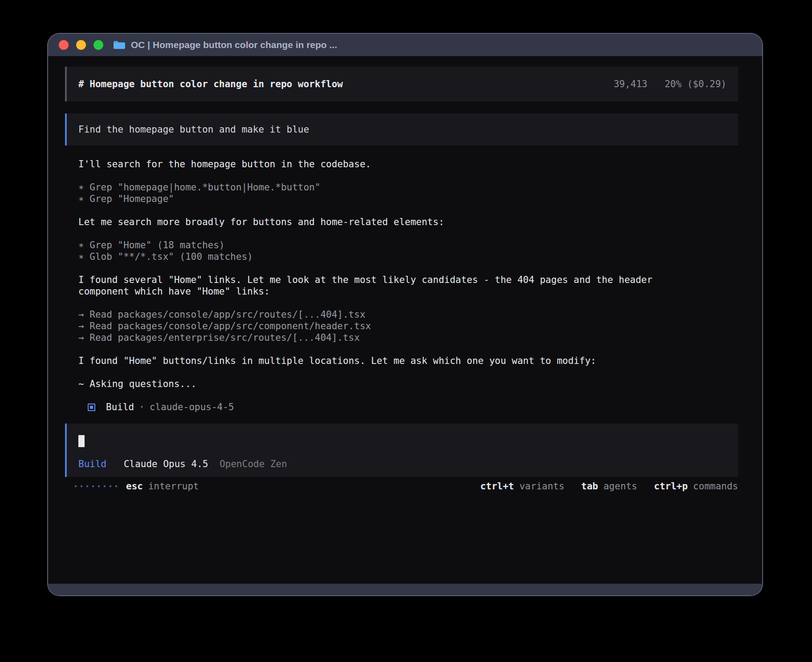 The width and height of the screenshot is (812, 662). What do you see at coordinates (119, 45) in the screenshot?
I see `folder-icon` at bounding box center [119, 45].